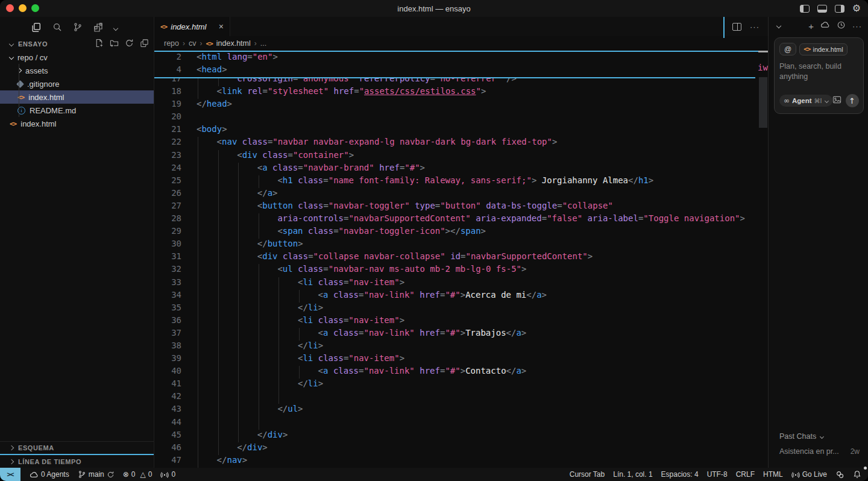 The height and width of the screenshot is (481, 868). What do you see at coordinates (822, 8) in the screenshot?
I see `toggle-panel-icon` at bounding box center [822, 8].